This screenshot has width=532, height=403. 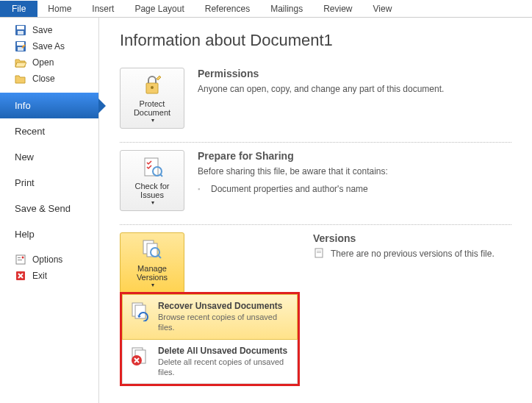 I want to click on nav-new: New, so click(x=49, y=157).